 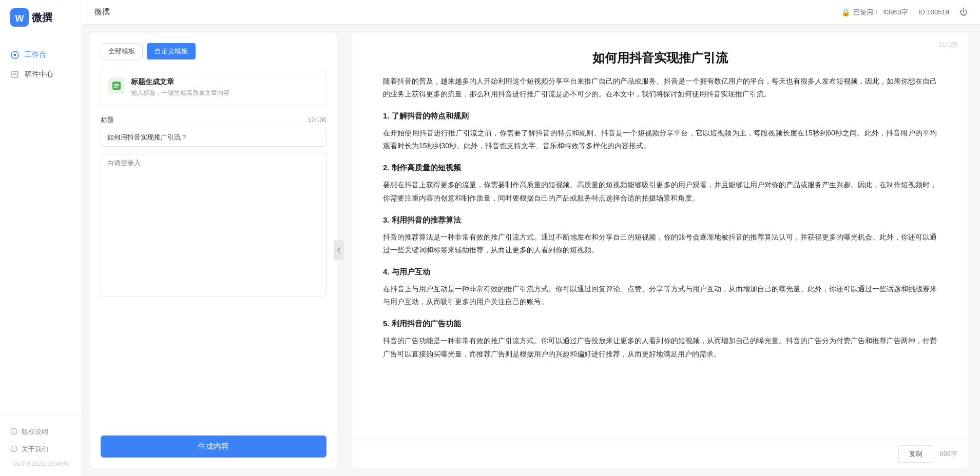 I want to click on article-header: 如何用抖音实现推广引流, so click(x=660, y=54).